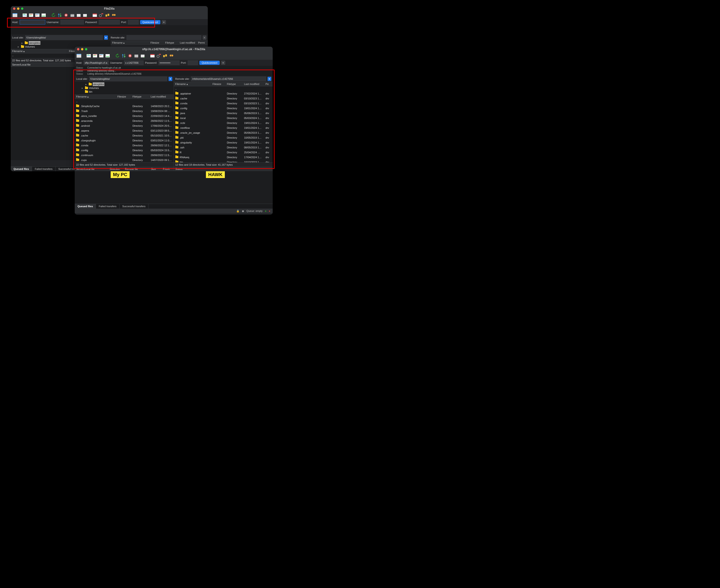 This screenshot has height=588, width=720. Describe the element at coordinates (223, 143) in the screenshot. I see `file-row: .singularityDirectory19/01/2024 1…drv` at that location.